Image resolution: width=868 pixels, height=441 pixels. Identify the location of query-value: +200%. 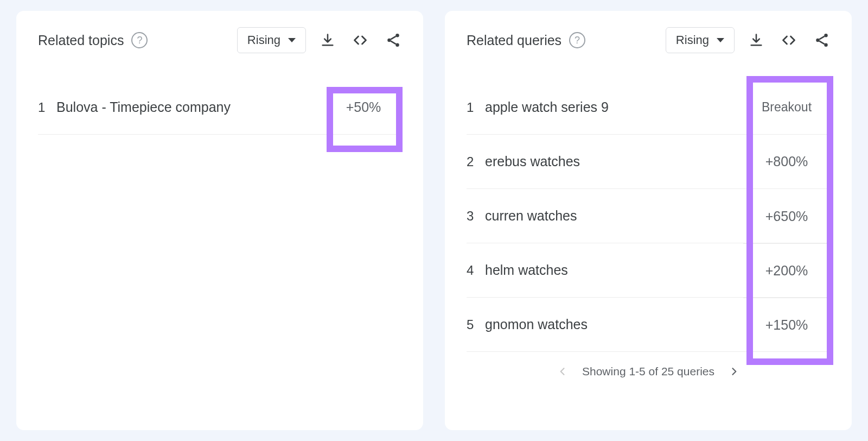
(787, 271).